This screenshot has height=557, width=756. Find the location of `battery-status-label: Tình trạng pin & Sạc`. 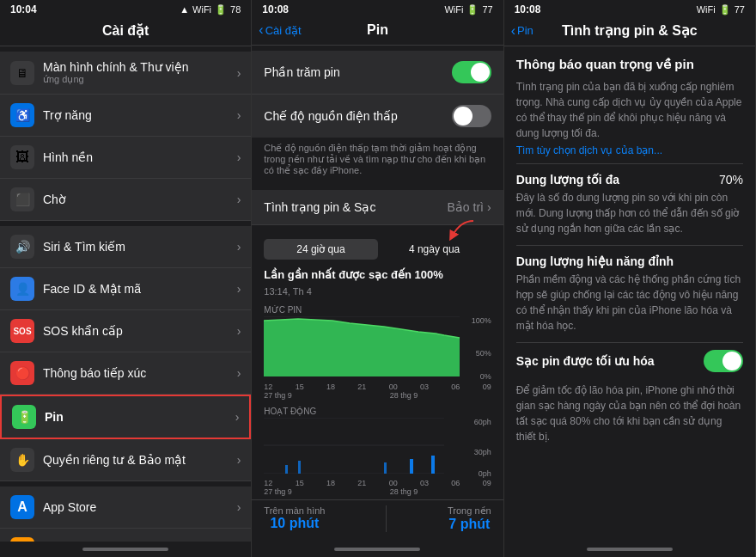

battery-status-label: Tình trạng pin & Sạc is located at coordinates (320, 207).